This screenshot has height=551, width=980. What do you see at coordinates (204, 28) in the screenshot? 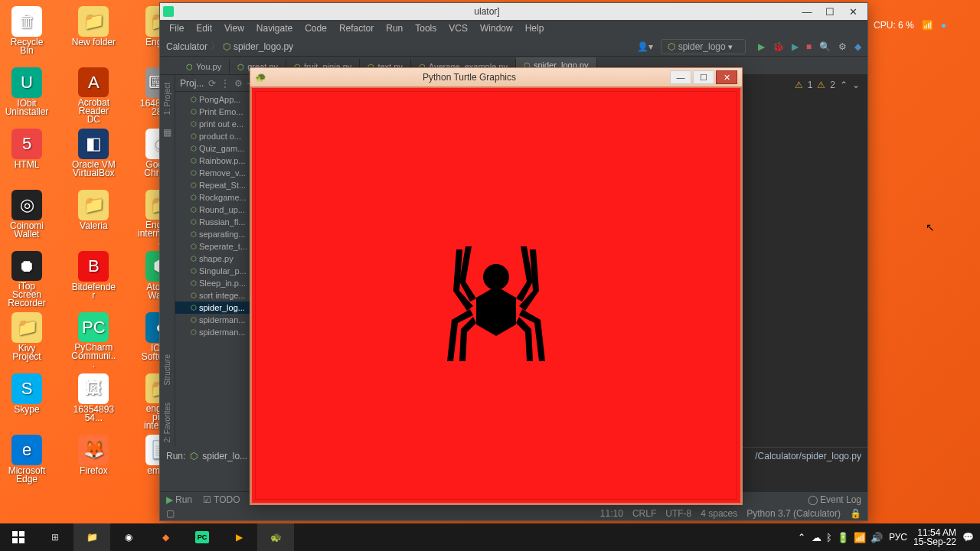
I see `menu-edit: Edit` at bounding box center [204, 28].